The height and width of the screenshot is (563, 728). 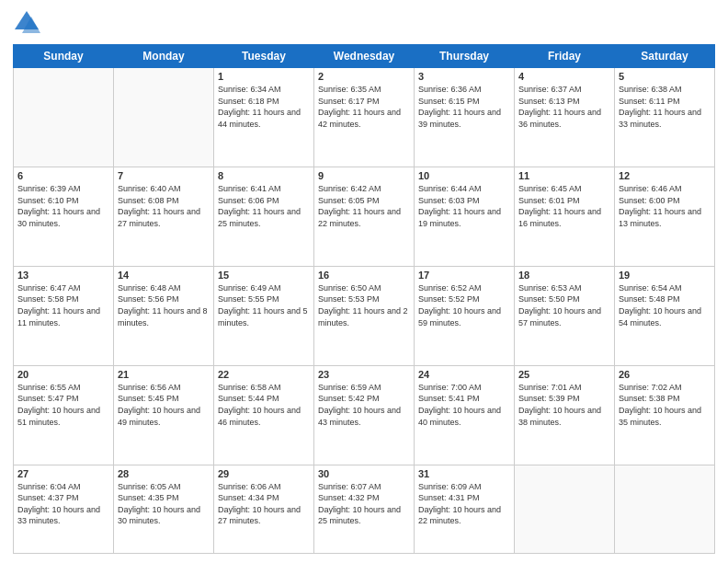 I want to click on day-number: 13, so click(x=63, y=275).